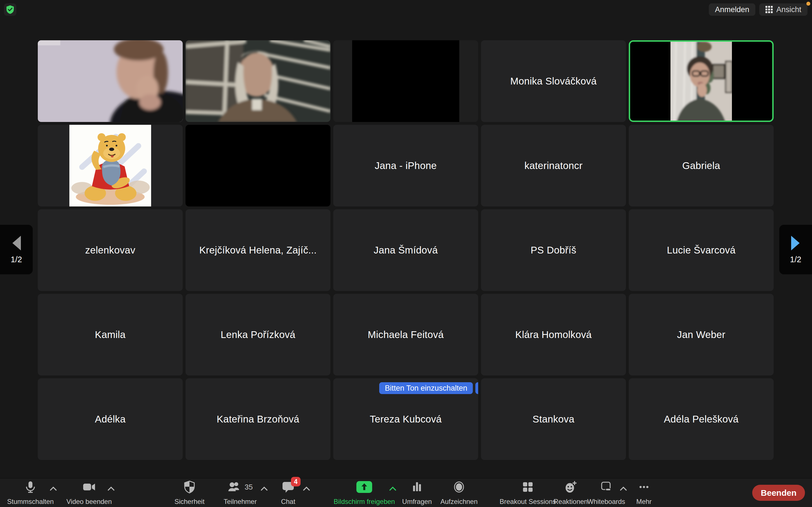 The image size is (812, 507). I want to click on toolbar-label: Stummschalten, so click(30, 502).